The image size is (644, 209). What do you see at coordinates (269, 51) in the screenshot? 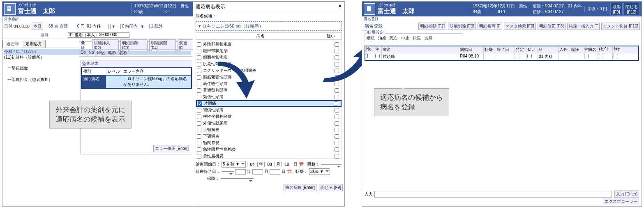
I see `disease-item: 腹部帯状疱疹` at bounding box center [269, 51].